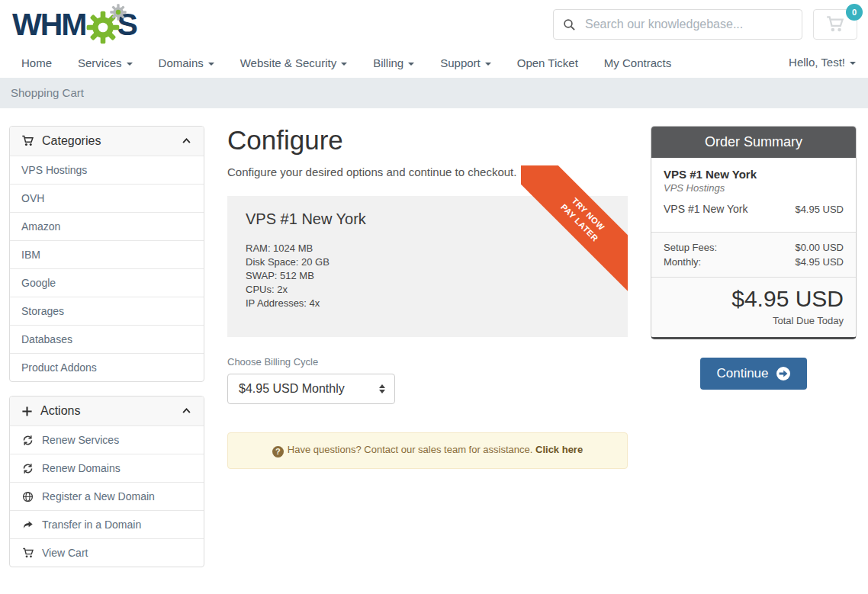  What do you see at coordinates (107, 255) in the screenshot?
I see `category-link-ibm: IBM` at bounding box center [107, 255].